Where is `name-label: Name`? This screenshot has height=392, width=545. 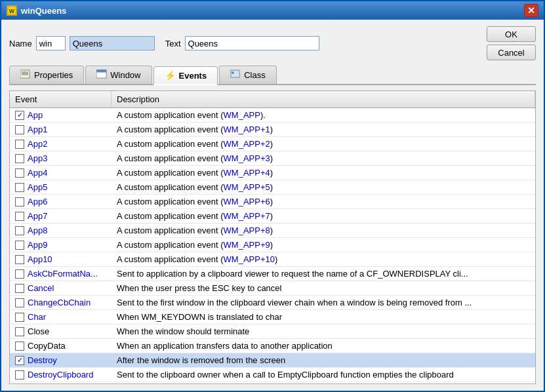 name-label: Name is located at coordinates (21, 43).